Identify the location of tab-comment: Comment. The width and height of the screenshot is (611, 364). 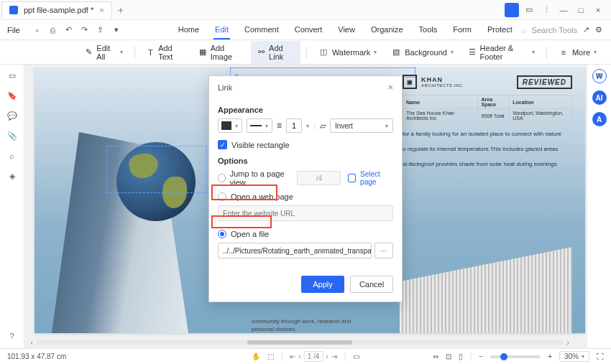
(262, 30).